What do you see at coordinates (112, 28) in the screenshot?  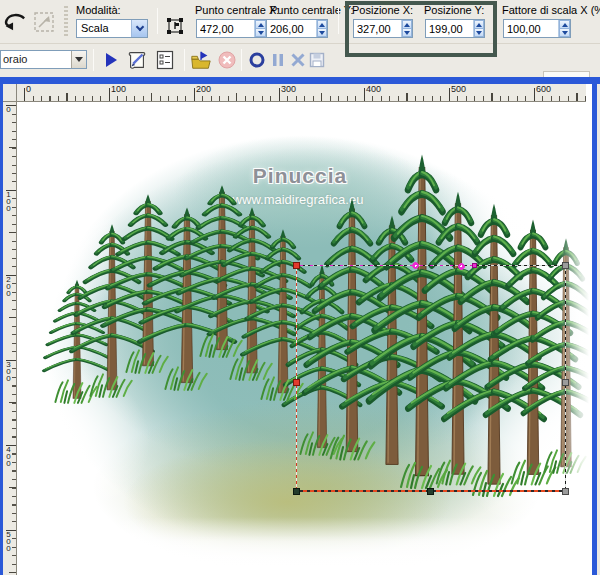 I see `modalita-combobox: Scala` at bounding box center [112, 28].